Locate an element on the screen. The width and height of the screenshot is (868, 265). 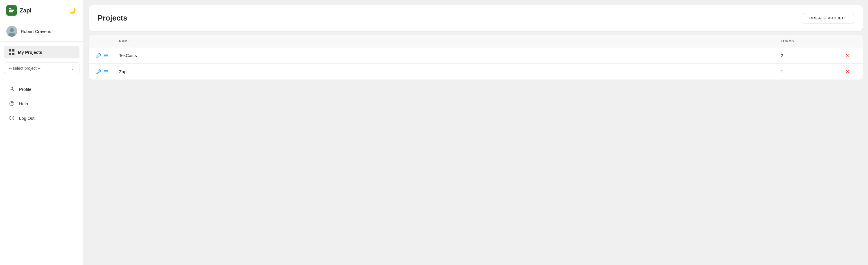
help-label: Help is located at coordinates (24, 104).